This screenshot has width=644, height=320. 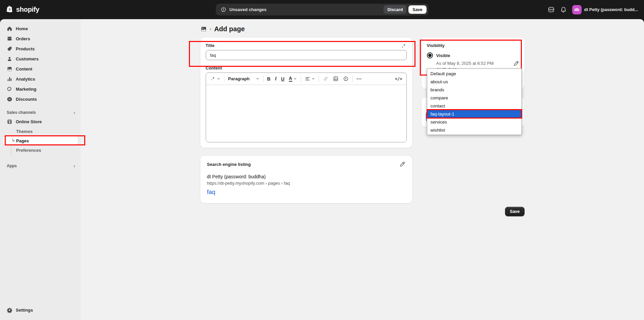 I want to click on sidebar-item-discounts: Discounts, so click(x=40, y=99).